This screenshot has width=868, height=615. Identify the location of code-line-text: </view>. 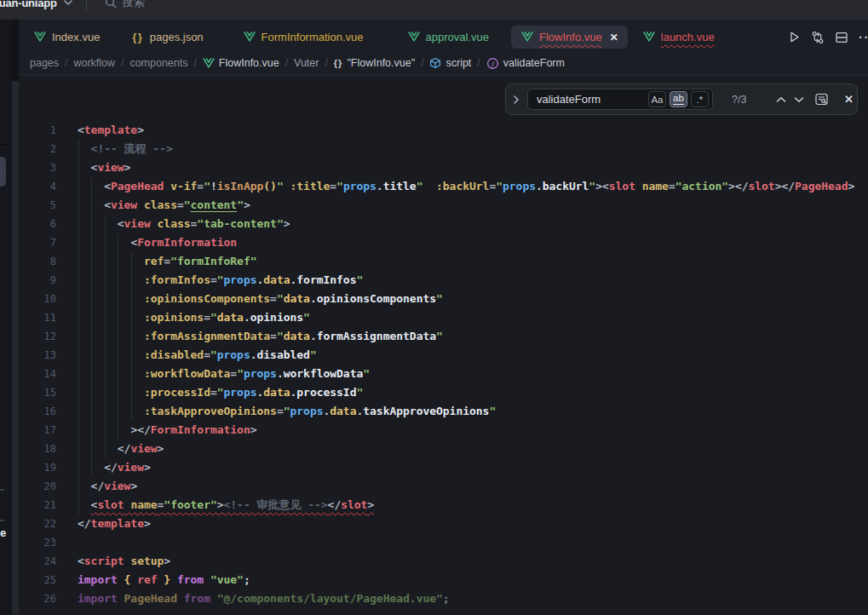
(121, 449).